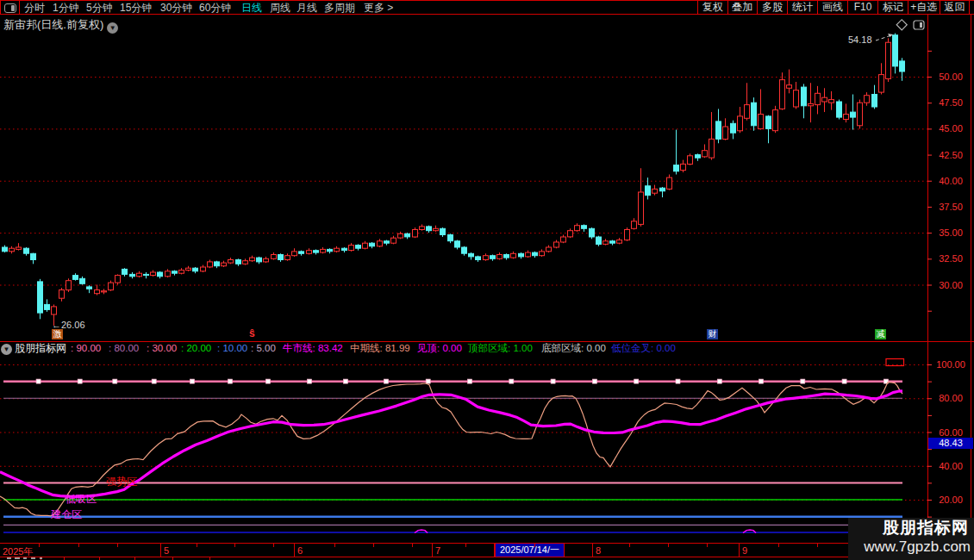  Describe the element at coordinates (902, 25) in the screenshot. I see `diamond-icon` at that location.